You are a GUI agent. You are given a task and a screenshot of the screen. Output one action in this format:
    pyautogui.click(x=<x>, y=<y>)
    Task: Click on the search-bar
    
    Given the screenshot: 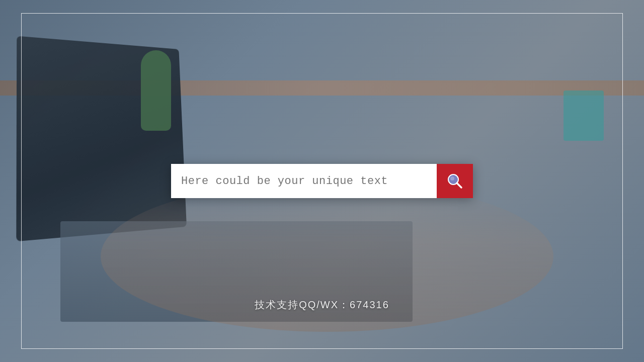 What is the action you would take?
    pyautogui.click(x=322, y=181)
    